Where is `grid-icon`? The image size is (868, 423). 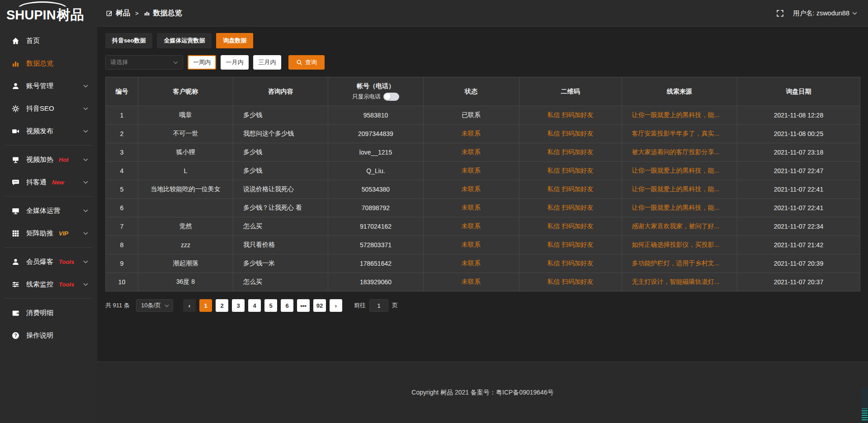 grid-icon is located at coordinates (15, 233).